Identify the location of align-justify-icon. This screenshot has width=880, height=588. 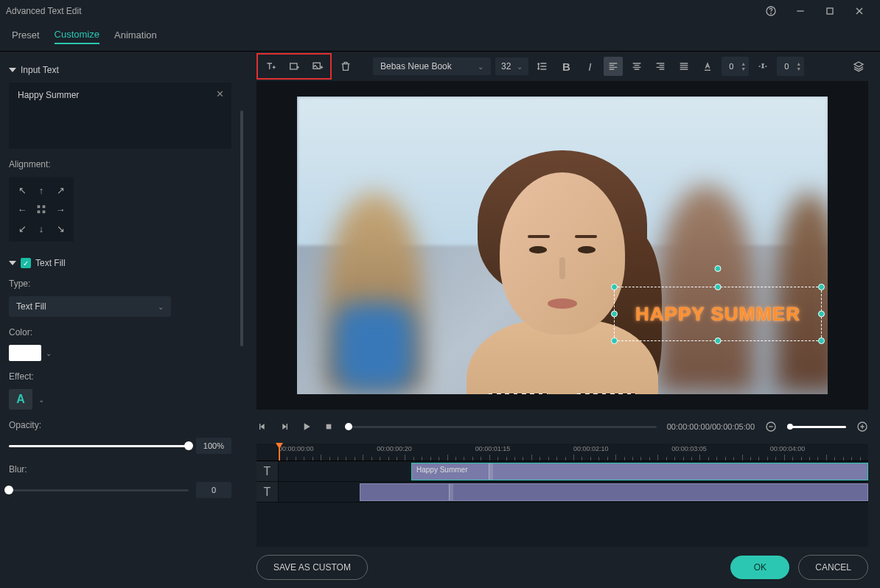
(684, 66).